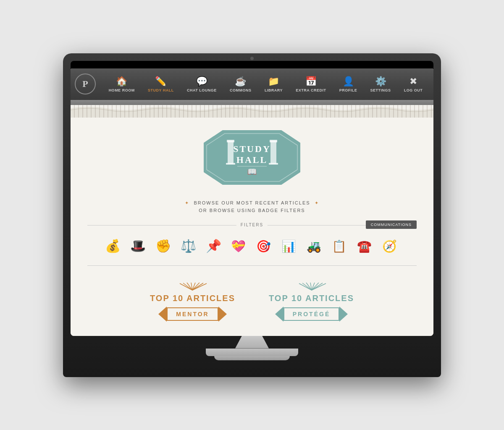  What do you see at coordinates (241, 90) in the screenshot?
I see `nav-label-commons: COMMONS` at bounding box center [241, 90].